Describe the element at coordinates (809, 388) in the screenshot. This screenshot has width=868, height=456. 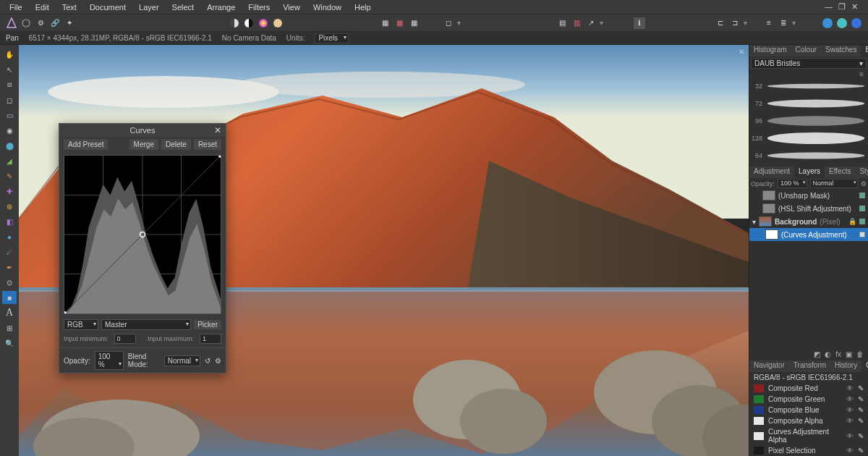
I see `channel-item: Composite Red👁✎` at that location.